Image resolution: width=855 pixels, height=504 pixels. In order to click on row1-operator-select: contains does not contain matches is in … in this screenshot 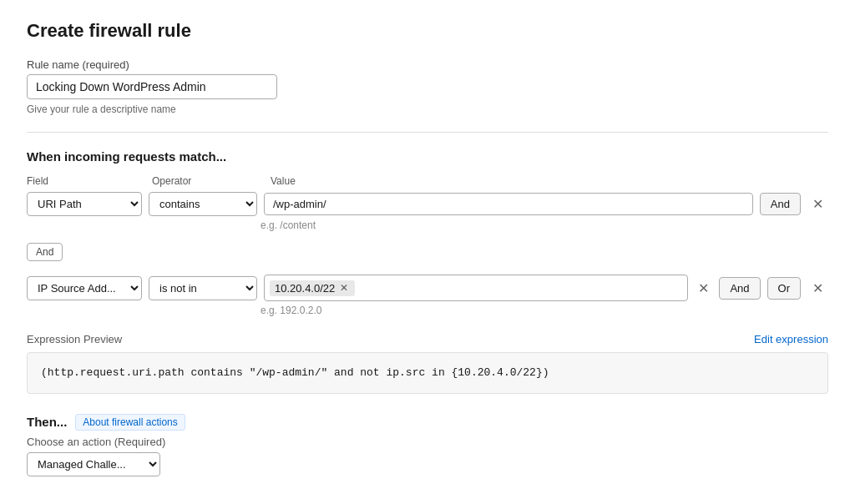, I will do `click(203, 204)`.